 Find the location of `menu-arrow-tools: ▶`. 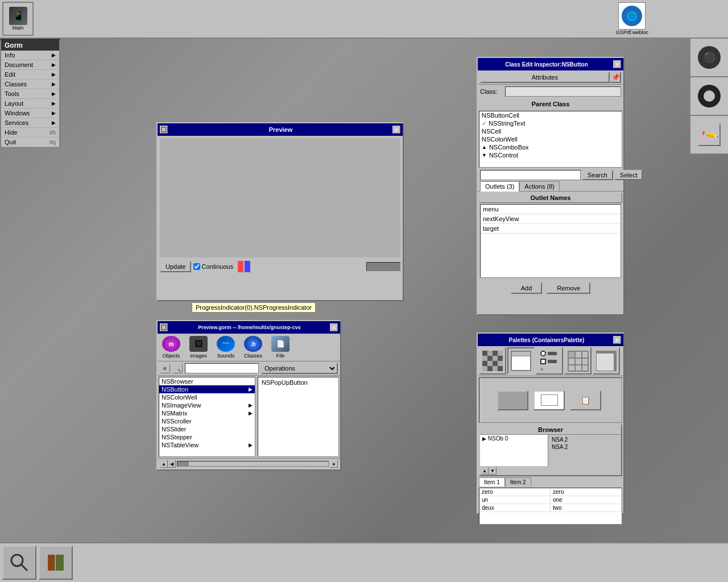

menu-arrow-tools: ▶ is located at coordinates (53, 94).